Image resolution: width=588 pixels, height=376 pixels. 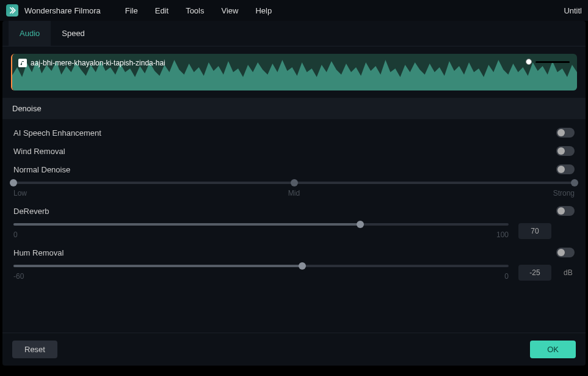 I want to click on ai-speech-label: AI Speech Enhancement, so click(x=57, y=133).